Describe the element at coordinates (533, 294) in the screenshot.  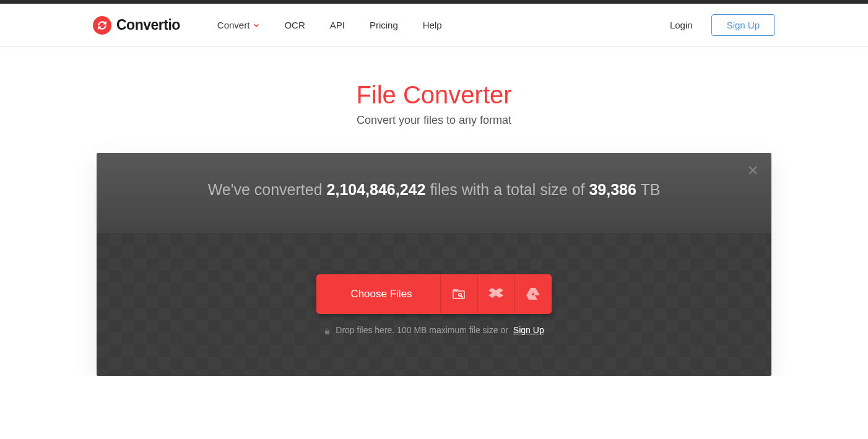
I see `google-drive-icon` at that location.